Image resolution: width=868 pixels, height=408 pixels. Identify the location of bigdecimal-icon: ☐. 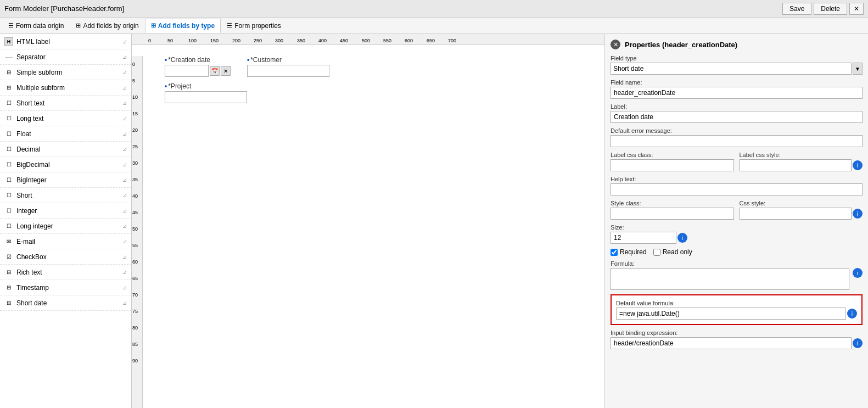
(9, 165).